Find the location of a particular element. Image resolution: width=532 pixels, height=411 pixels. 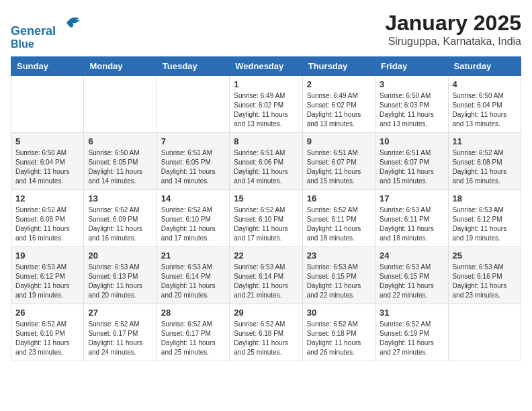

calendar-cell: 12Sunrise: 6:52 AMSunset: 6:08 PMDayligh… is located at coordinates (48, 219).